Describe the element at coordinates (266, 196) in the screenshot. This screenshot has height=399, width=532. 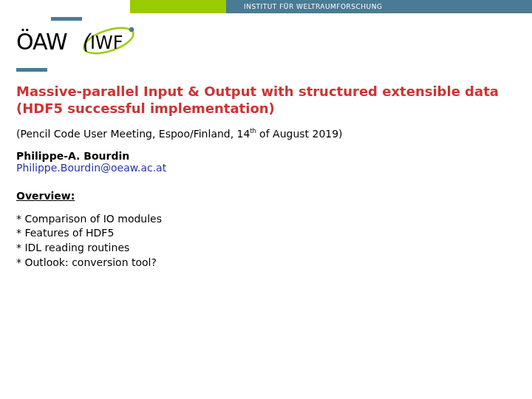
I see `overview-heading: Overview:` at that location.